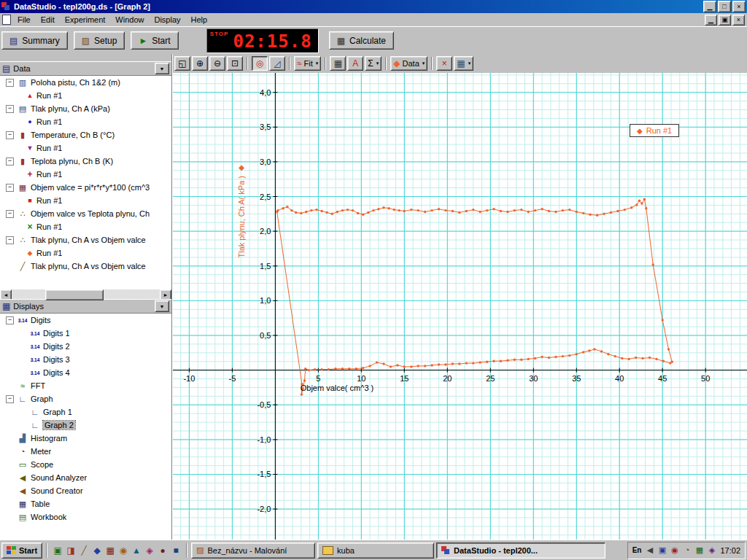  I want to click on shortcut-icon-9: ●, so click(163, 551).